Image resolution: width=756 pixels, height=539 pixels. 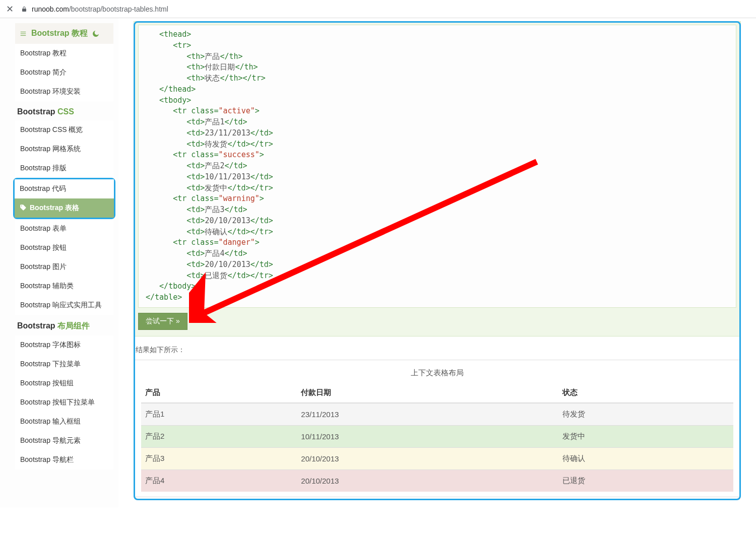 What do you see at coordinates (65, 248) in the screenshot?
I see `sidebar-item: Bootstrap 按钮` at bounding box center [65, 248].